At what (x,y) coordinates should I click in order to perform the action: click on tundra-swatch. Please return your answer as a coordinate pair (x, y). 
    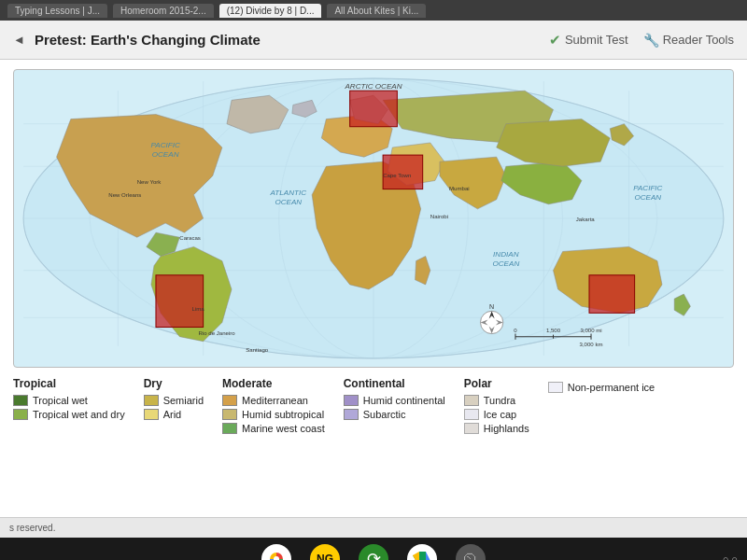
    Looking at the image, I should click on (472, 400).